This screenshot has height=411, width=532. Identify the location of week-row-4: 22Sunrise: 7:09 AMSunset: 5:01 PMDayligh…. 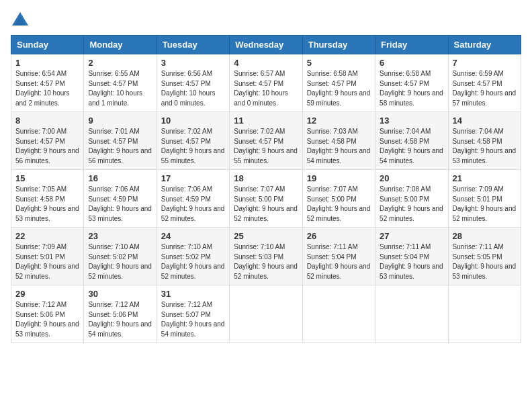
(266, 257).